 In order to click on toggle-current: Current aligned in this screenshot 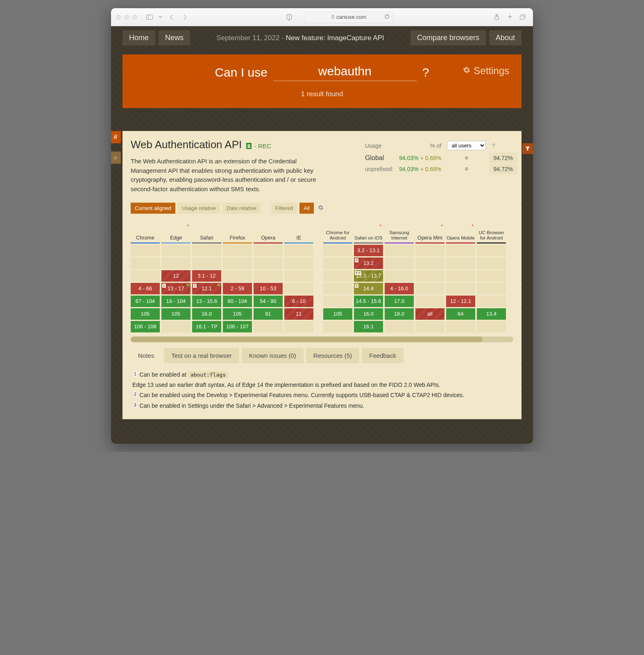, I will do `click(153, 208)`.